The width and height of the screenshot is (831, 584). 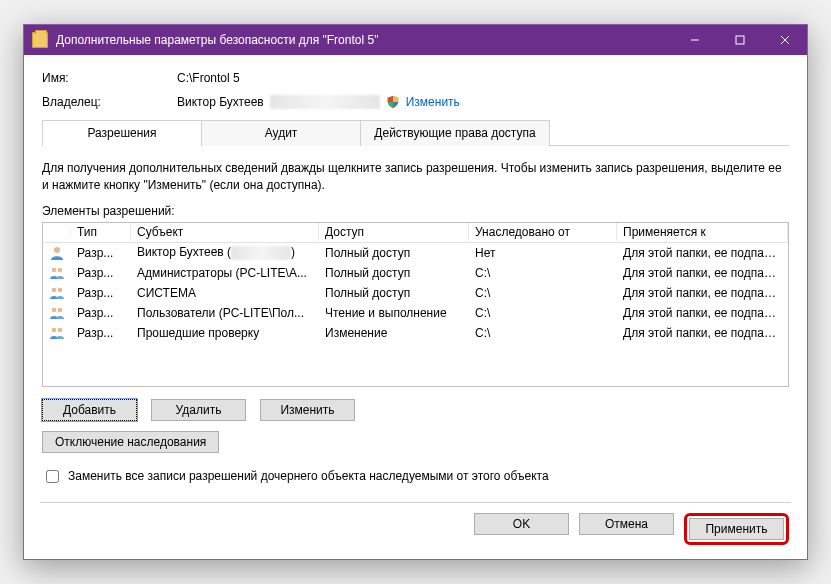 What do you see at coordinates (394, 333) in the screenshot?
I see `cell-access: Изменение` at bounding box center [394, 333].